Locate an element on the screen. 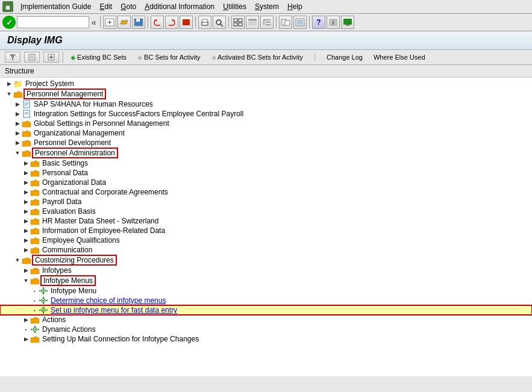 The width and height of the screenshot is (532, 392). tree-row-highlighted: • Set up infotype menu for fast data ent… is located at coordinates (266, 310).